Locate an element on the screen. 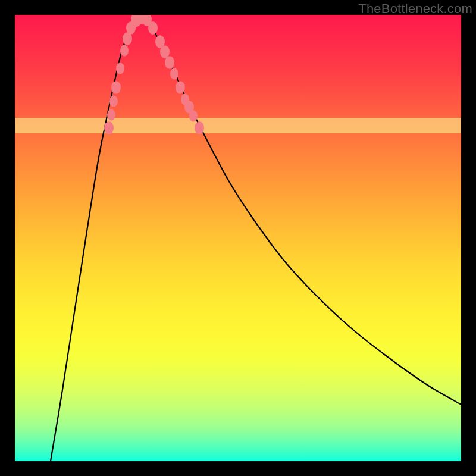  watermark-text: TheBottleneck.com is located at coordinates (415, 9).